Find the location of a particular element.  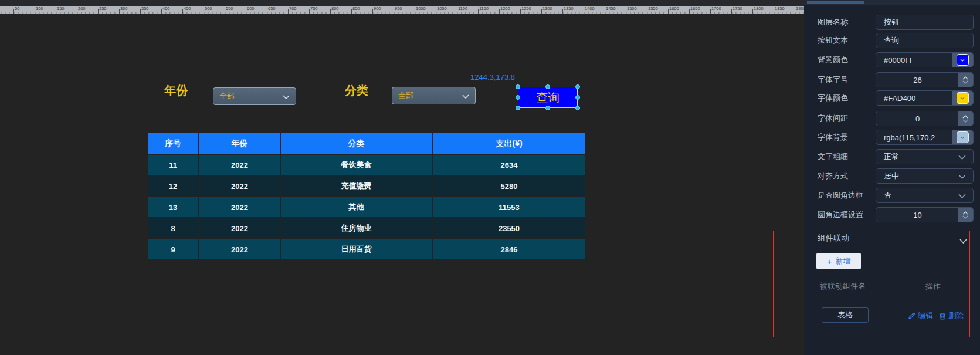

ruler-label: 1650 is located at coordinates (696, 8).